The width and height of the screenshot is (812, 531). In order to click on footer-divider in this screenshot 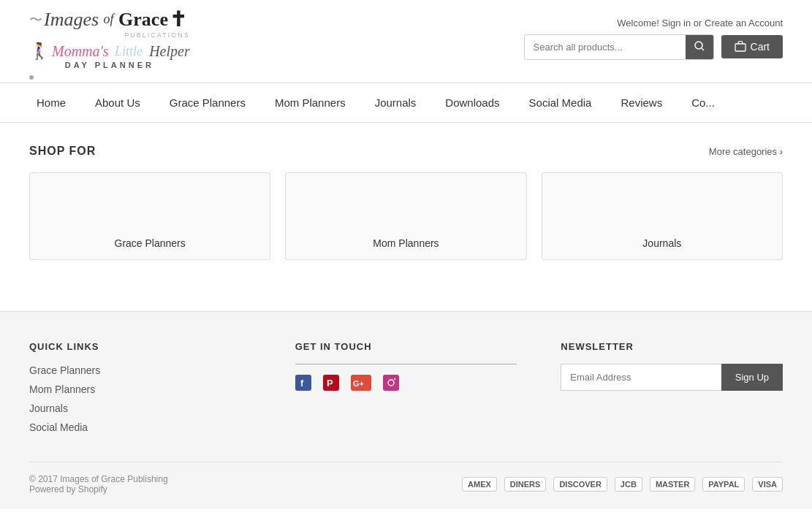, I will do `click(406, 364)`.